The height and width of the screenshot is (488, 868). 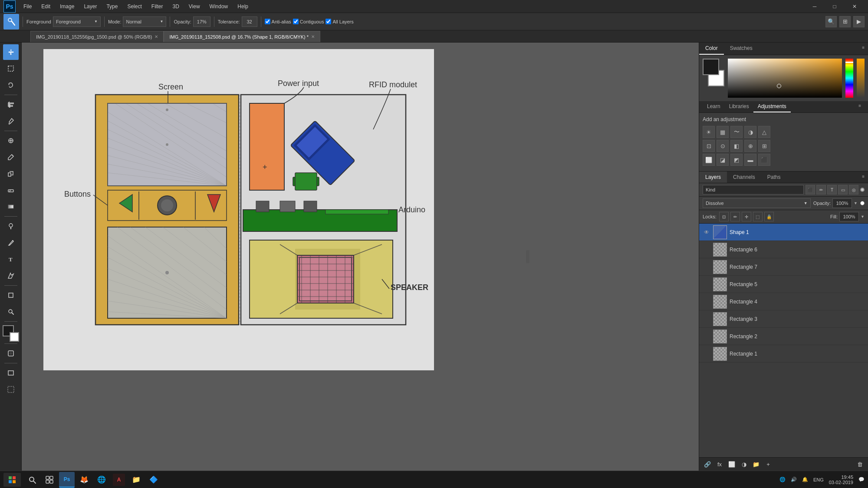 I want to click on layer-eye-rect3: 👁, so click(x=707, y=319).